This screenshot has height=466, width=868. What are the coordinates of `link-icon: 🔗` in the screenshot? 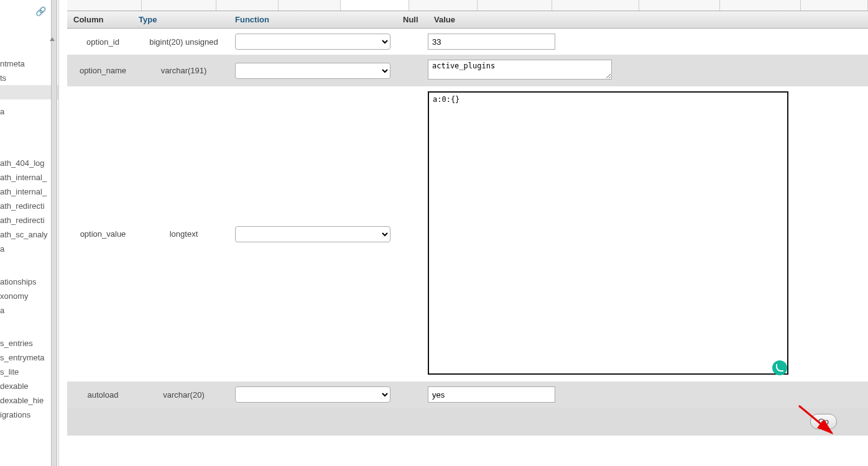 It's located at (29, 10).